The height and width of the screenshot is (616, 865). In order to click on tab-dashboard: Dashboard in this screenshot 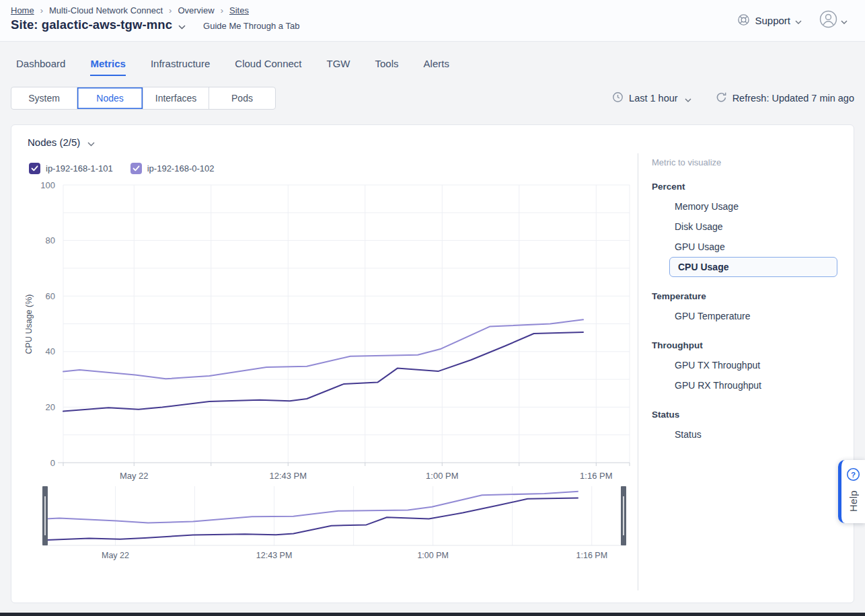, I will do `click(40, 67)`.